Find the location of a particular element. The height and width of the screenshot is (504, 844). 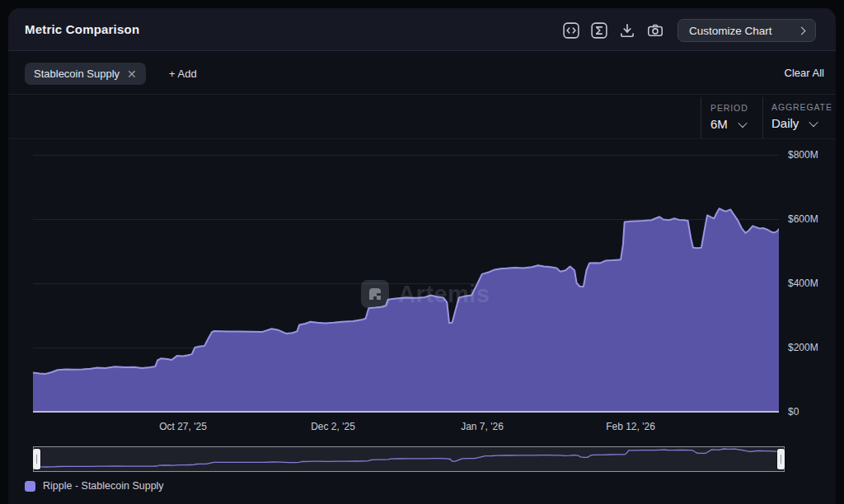

formula-sigma-icon is located at coordinates (599, 30).